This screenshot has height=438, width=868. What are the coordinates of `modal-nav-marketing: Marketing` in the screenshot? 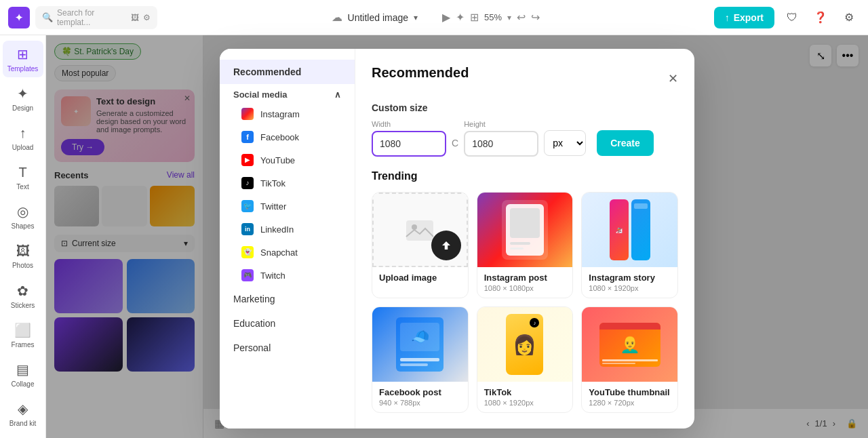 It's located at (288, 299).